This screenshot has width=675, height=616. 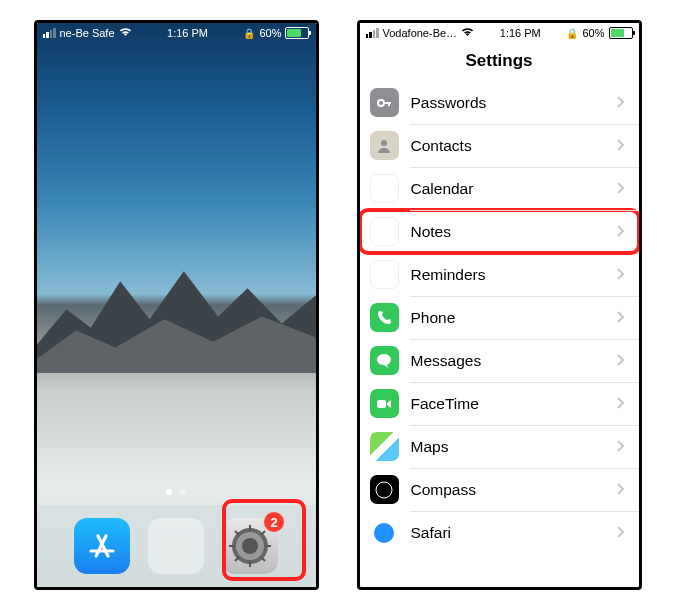 I want to click on settings-row-label: Contacts, so click(x=514, y=146).